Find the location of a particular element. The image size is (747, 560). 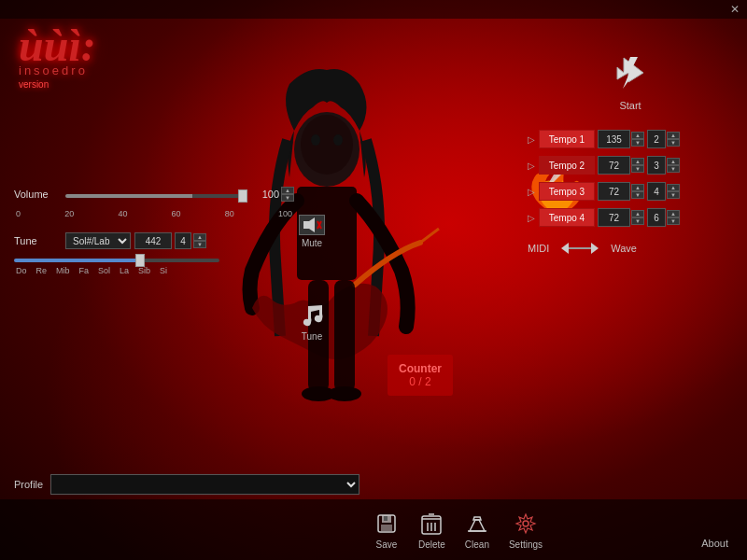

tune-slider is located at coordinates (117, 260).